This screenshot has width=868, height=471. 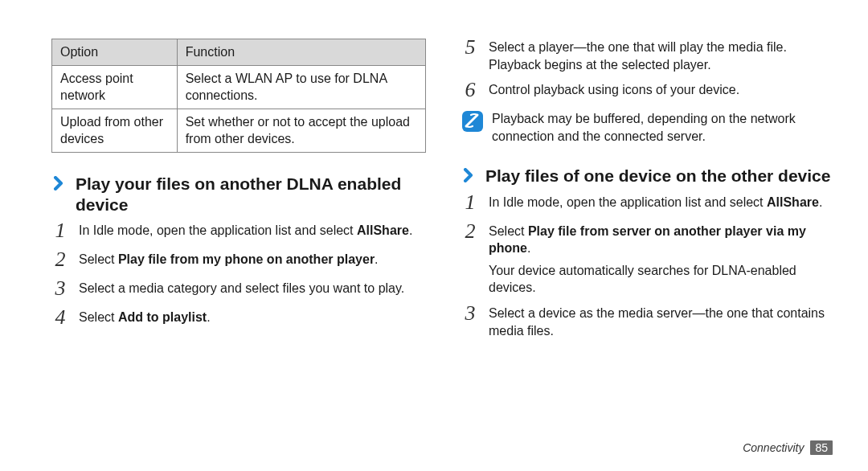 What do you see at coordinates (239, 319) in the screenshot?
I see `step-item: 4 Select Add to playlist.` at bounding box center [239, 319].